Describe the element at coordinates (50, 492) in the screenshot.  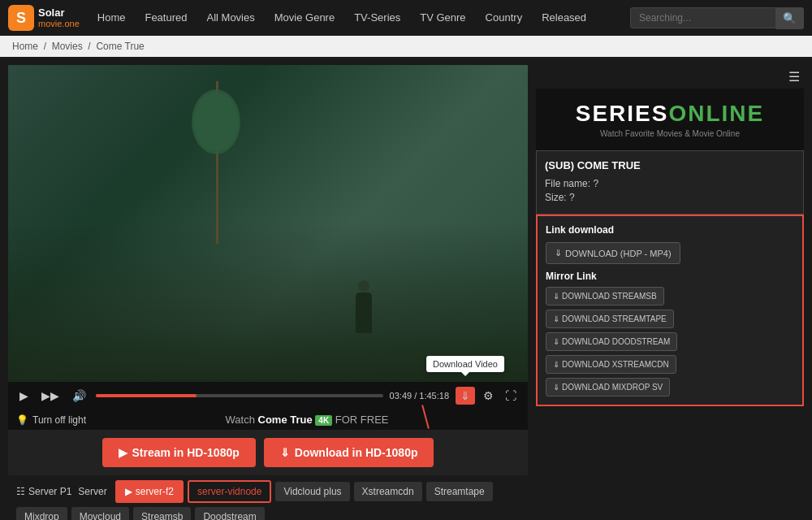
I see `server-p1-label: Server P1` at that location.